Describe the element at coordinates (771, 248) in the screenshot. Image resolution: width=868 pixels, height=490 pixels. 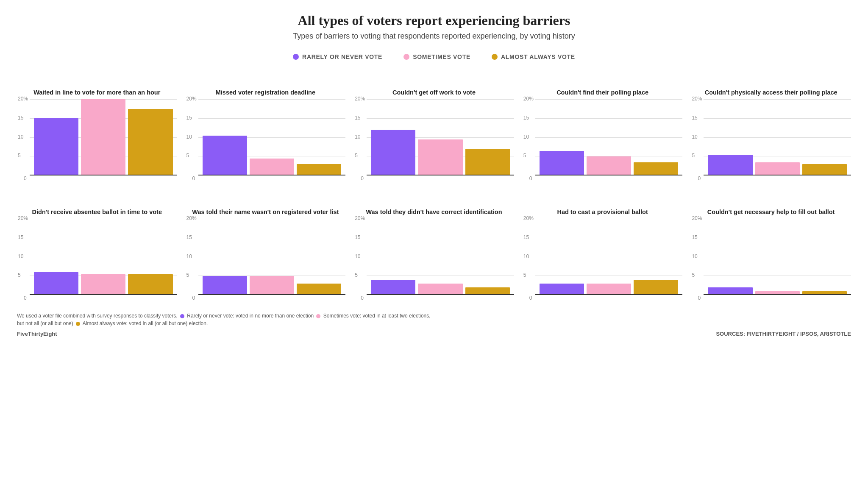
I see `chart-cell: Couldn't get necessary help to fill out …` at that location.